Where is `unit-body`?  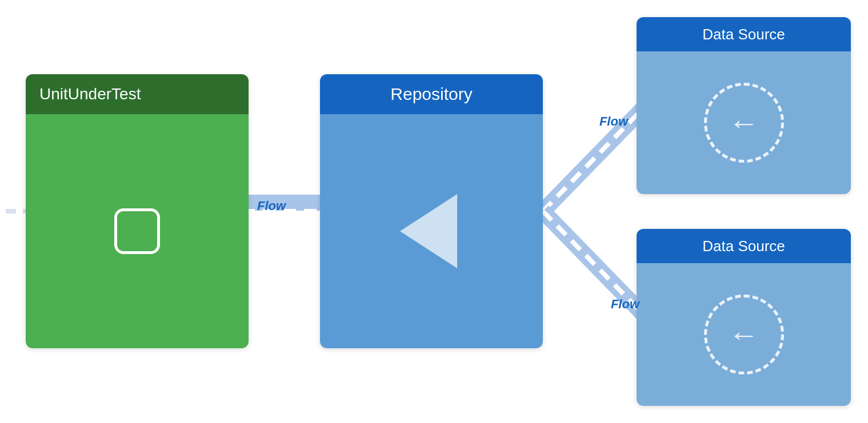 unit-body is located at coordinates (137, 231).